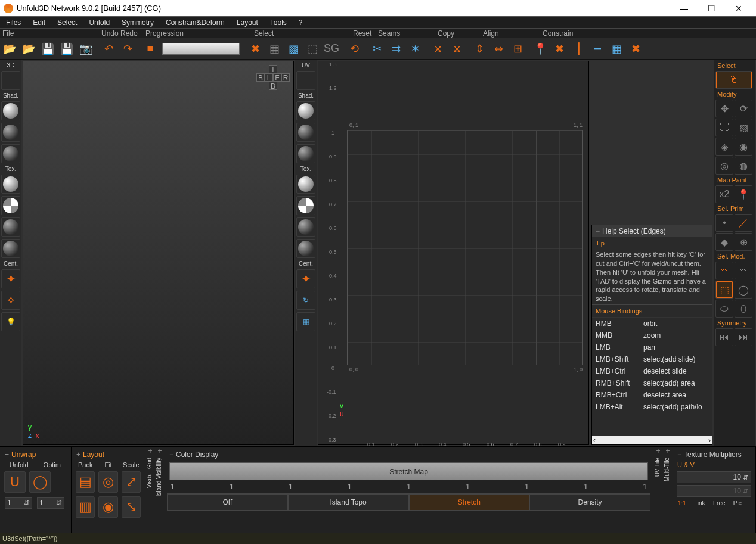 The image size is (756, 544). Describe the element at coordinates (10, 49) in the screenshot. I see `open-icon: 📂` at that location.